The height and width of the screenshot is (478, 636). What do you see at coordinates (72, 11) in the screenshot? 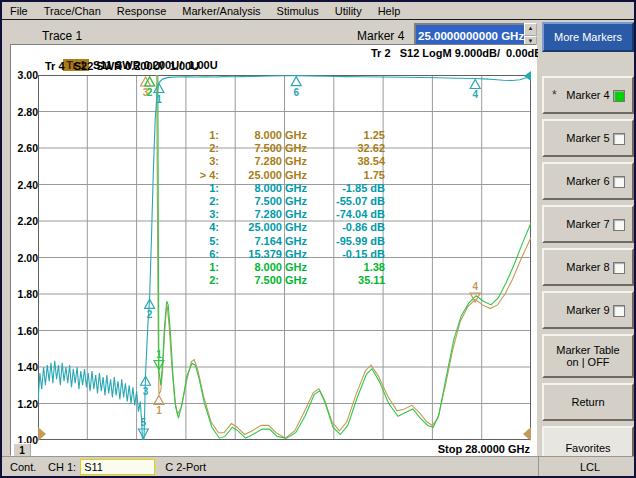
I see `menu-trace-chan: Trace/Chan` at bounding box center [72, 11].